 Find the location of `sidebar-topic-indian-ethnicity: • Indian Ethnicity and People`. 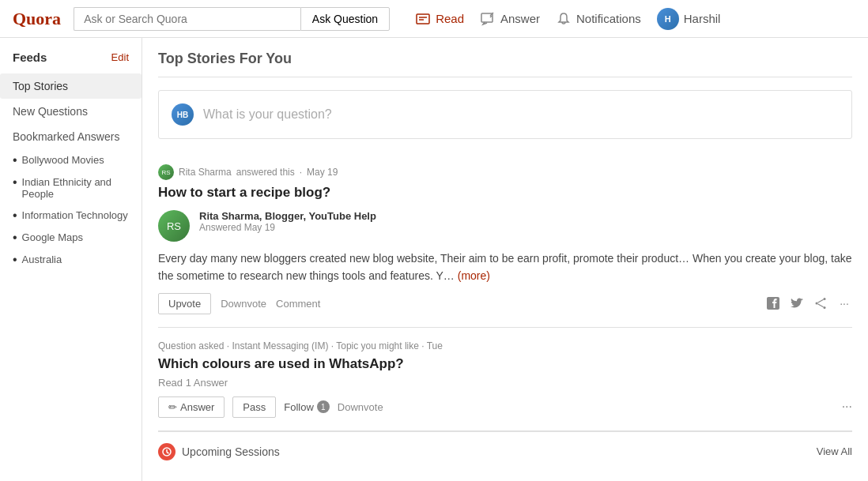

sidebar-topic-indian-ethnicity: • Indian Ethnicity and People is located at coordinates (71, 188).